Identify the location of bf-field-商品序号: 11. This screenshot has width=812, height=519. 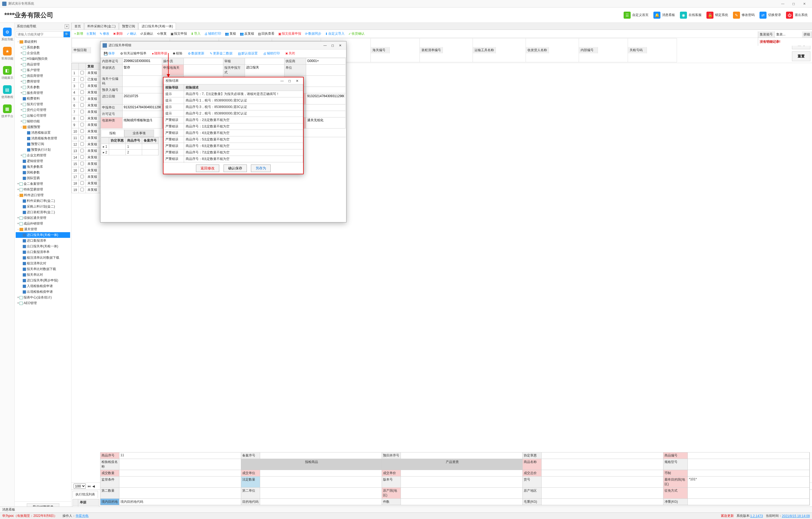
(180, 456).